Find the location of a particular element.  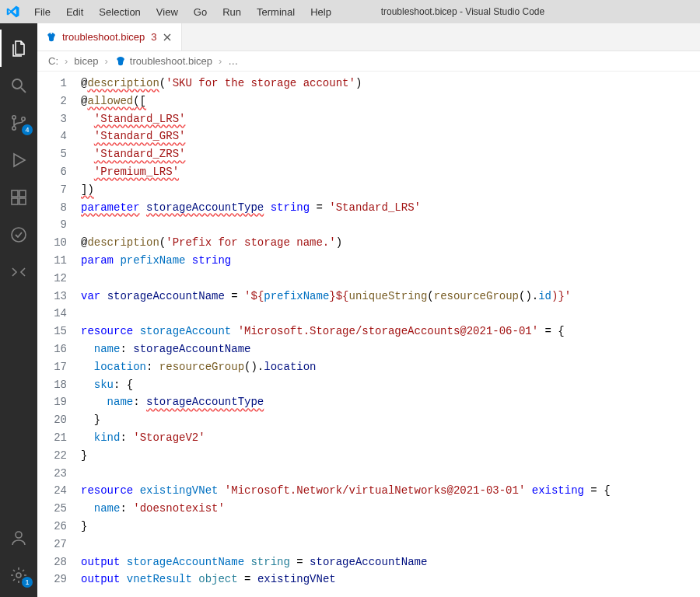

menu-run: Run is located at coordinates (232, 12).